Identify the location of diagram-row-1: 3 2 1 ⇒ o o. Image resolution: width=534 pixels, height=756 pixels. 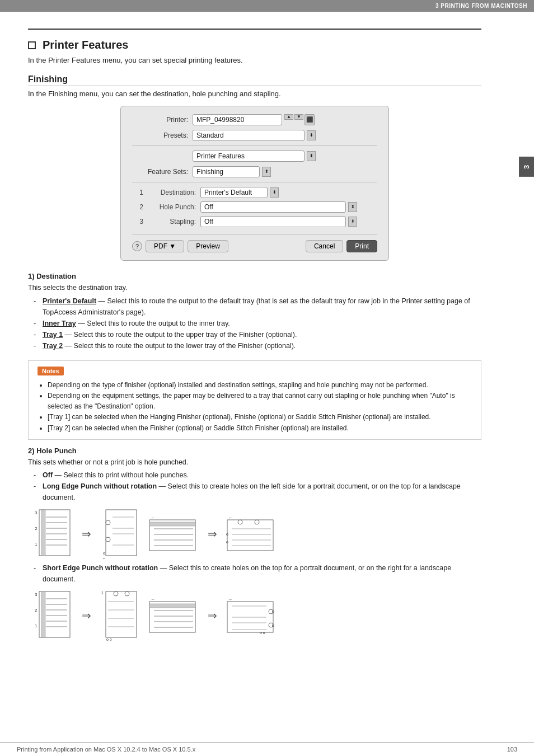
(257, 534).